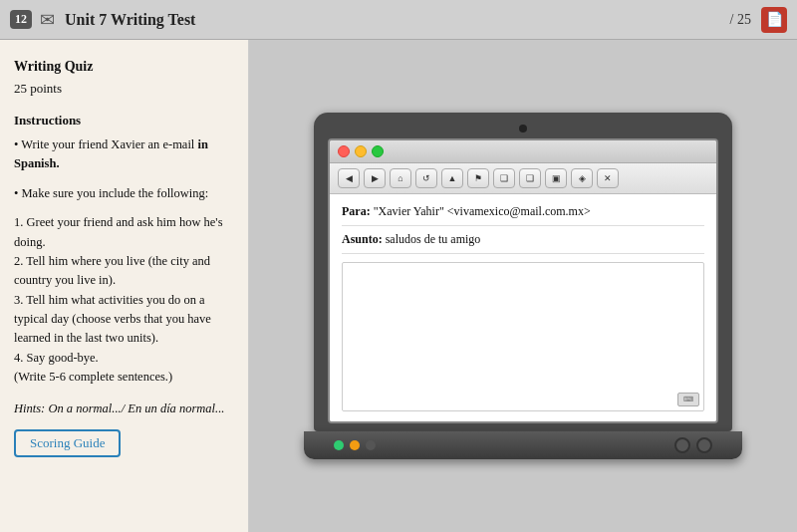 This screenshot has width=797, height=532. Describe the element at coordinates (433, 239) in the screenshot. I see `subject-value: saludos de tu amigo` at that location.